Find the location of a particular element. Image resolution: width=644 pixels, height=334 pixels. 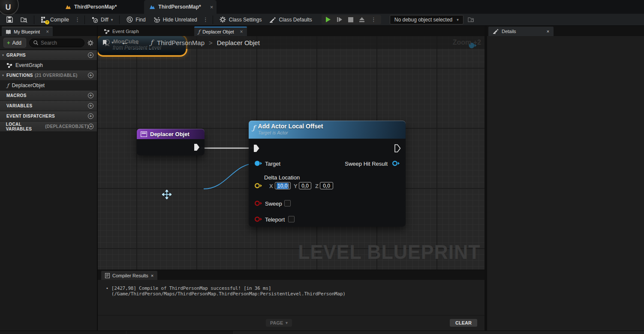

section-graphs: ▾ GRAPHS + is located at coordinates (48, 55).